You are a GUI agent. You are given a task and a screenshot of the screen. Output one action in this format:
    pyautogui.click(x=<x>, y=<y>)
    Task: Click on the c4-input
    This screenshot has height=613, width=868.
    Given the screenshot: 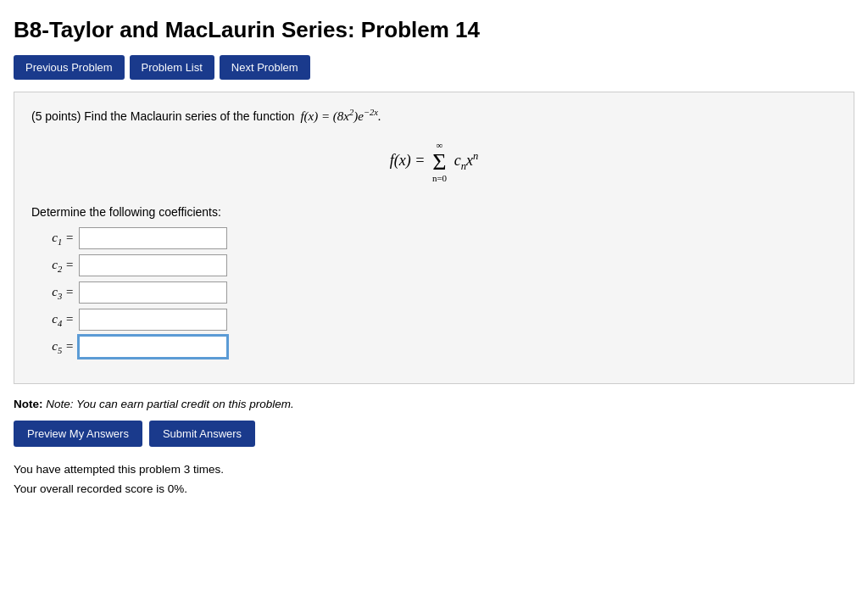 What is the action you would take?
    pyautogui.click(x=153, y=320)
    